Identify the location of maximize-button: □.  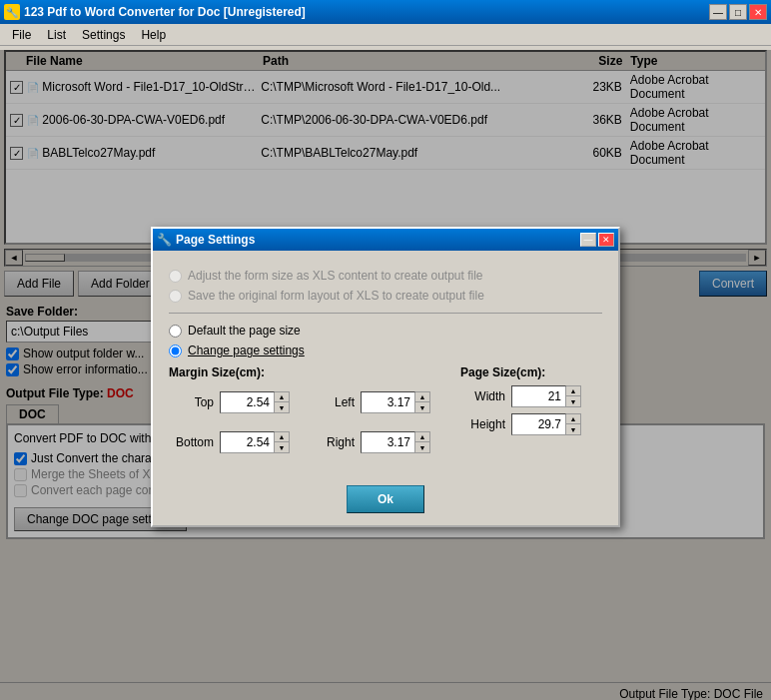
(738, 12).